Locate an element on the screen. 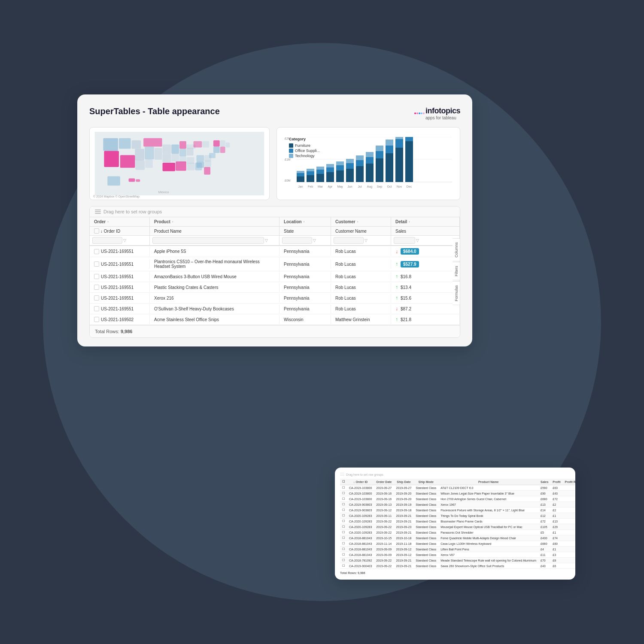 The image size is (644, 644). filter-location: ▽ is located at coordinates (305, 240).